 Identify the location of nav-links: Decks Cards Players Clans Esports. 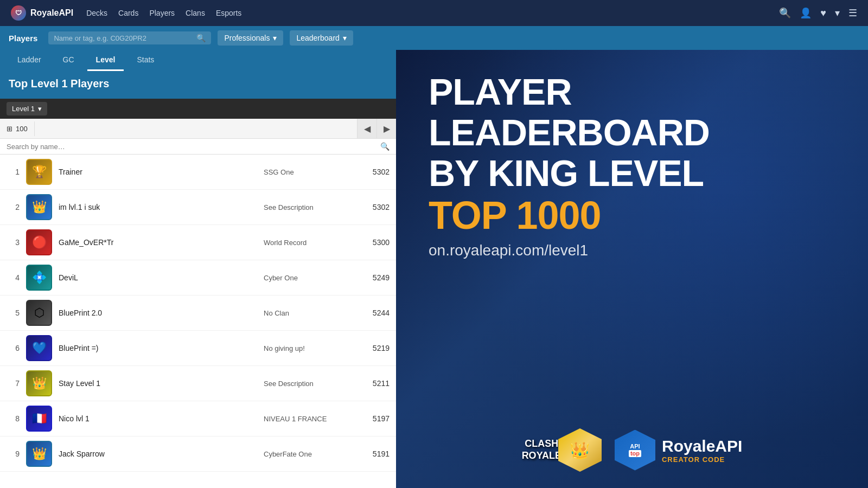
(164, 13).